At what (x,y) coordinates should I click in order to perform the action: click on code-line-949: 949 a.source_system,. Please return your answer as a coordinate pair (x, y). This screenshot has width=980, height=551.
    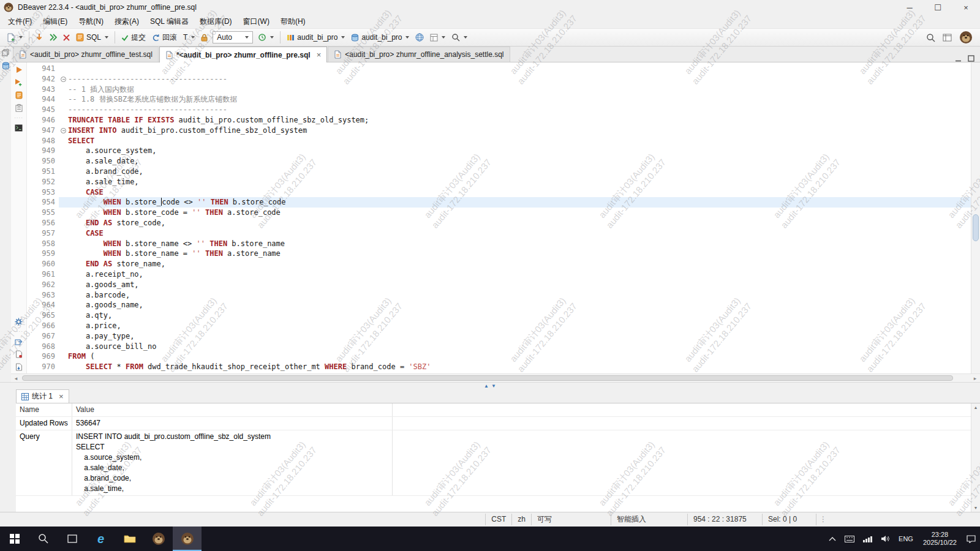
    Looking at the image, I should click on (499, 151).